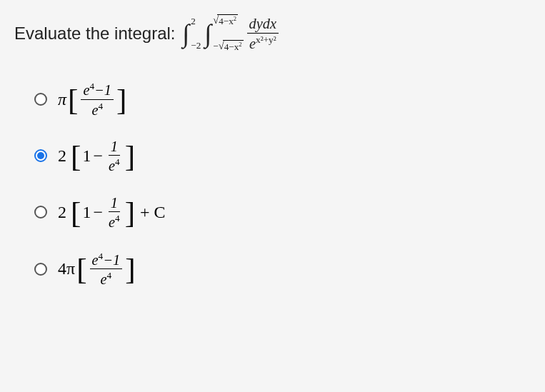 This screenshot has width=545, height=392. Describe the element at coordinates (94, 34) in the screenshot. I see `question-text: Evaluate the integral:` at that location.